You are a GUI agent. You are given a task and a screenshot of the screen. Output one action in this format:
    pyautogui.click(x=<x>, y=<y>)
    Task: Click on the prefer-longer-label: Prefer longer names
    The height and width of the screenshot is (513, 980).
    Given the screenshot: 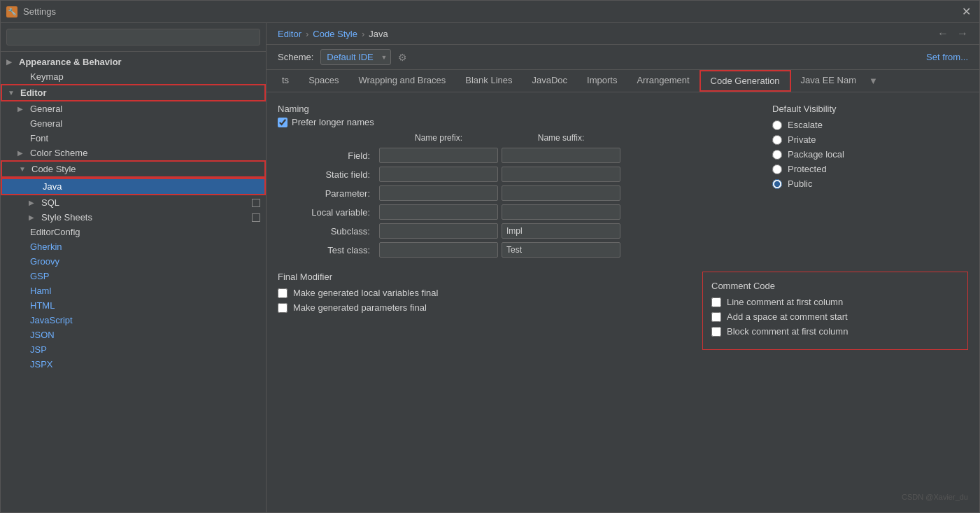 What is the action you would take?
    pyautogui.click(x=333, y=122)
    